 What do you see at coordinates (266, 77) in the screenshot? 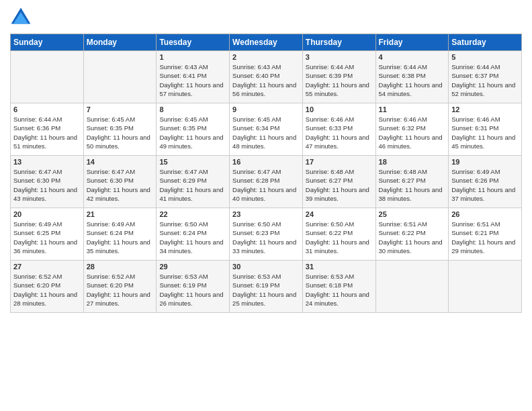
I see `calendar-week-row: 1Sunrise: 6:43 AMSunset: 6:41 PMDaylight…` at bounding box center [266, 77].